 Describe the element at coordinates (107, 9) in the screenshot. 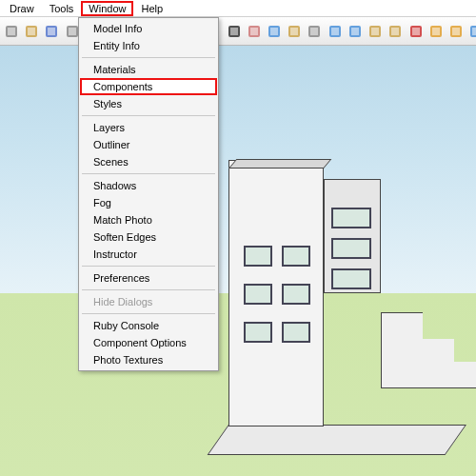

I see `menu-window: Window` at that location.